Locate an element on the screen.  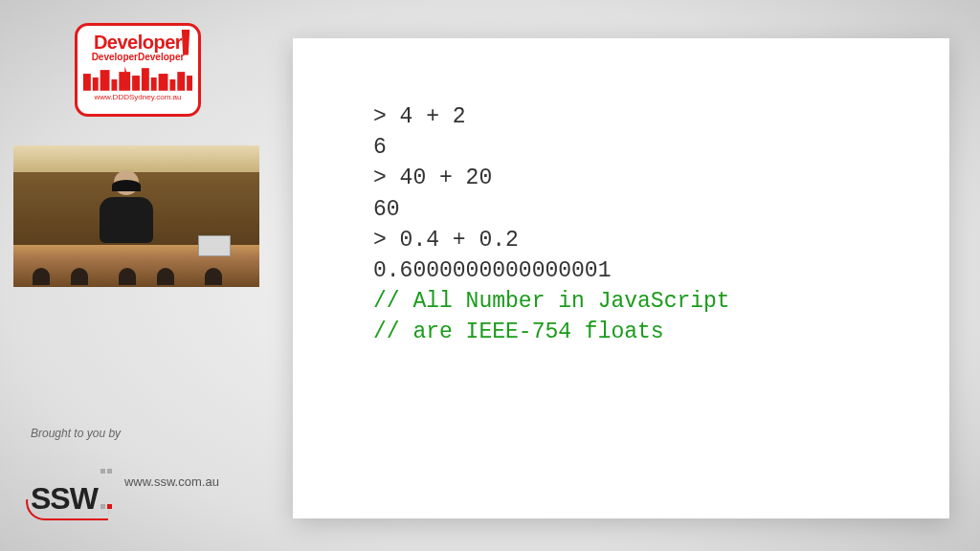
code-comment-line: // All Number in JavaScript is located at coordinates (661, 301).